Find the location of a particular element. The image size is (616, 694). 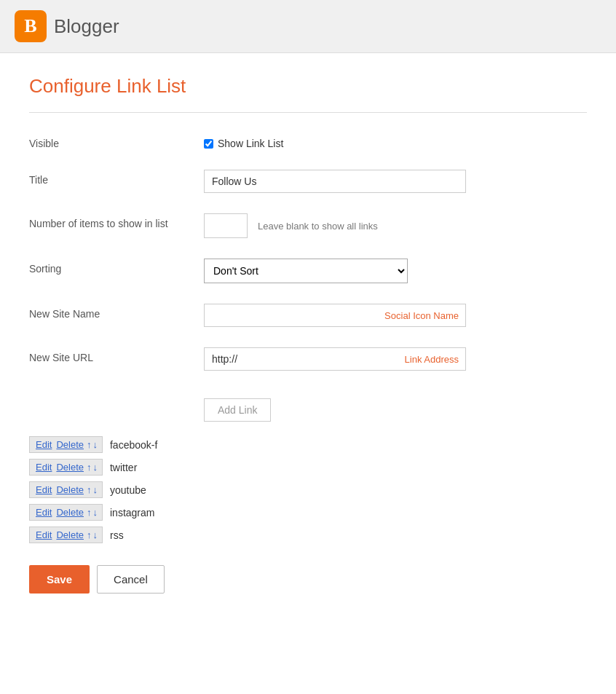

visible-row: Visible Show Link List is located at coordinates (308, 142).